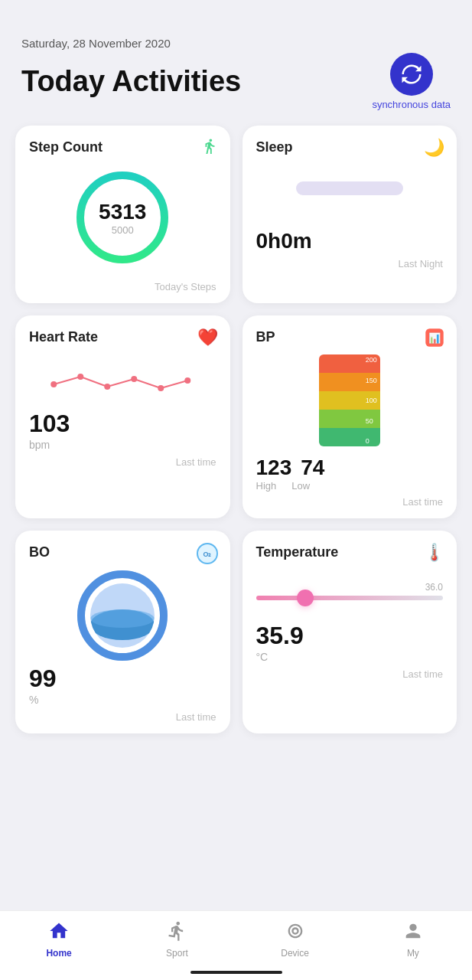 The image size is (472, 980). Describe the element at coordinates (350, 400) in the screenshot. I see `bp-chart-area: 200 150 100 50 0` at that location.